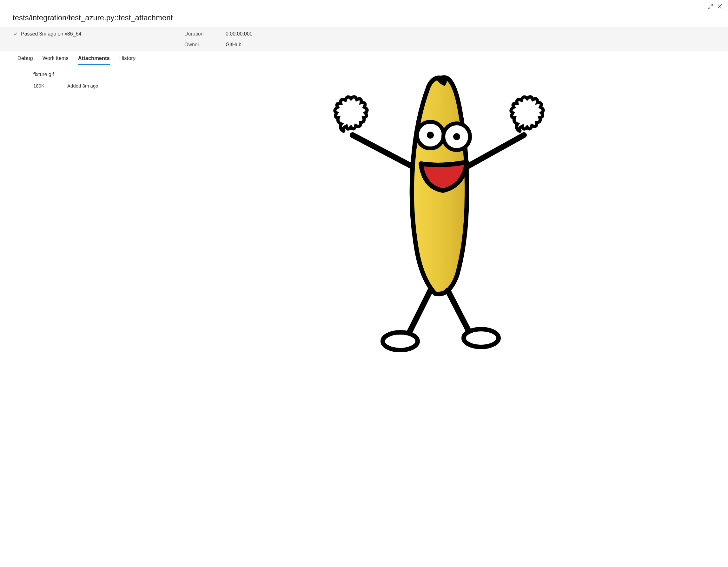 This screenshot has width=728, height=567. Describe the element at coordinates (94, 60) in the screenshot. I see `tab-attachments: Attachments` at that location.